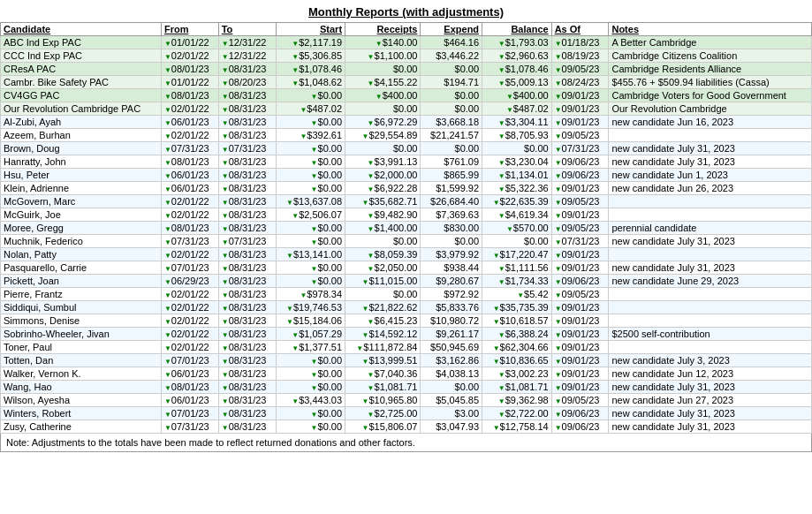 The width and height of the screenshot is (812, 514). I want to click on cell-value: Pierre, Frantz, so click(34, 294).